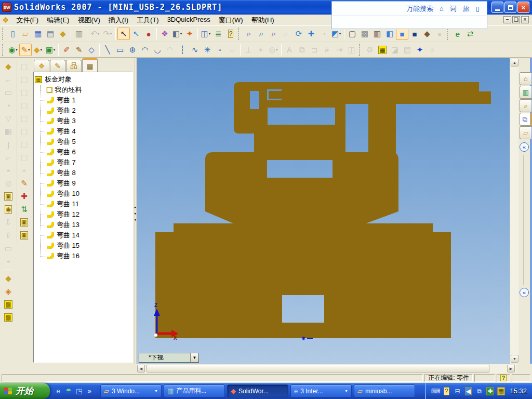 The image size is (532, 399). I want to click on wireframe-icon: ▢, so click(352, 34).